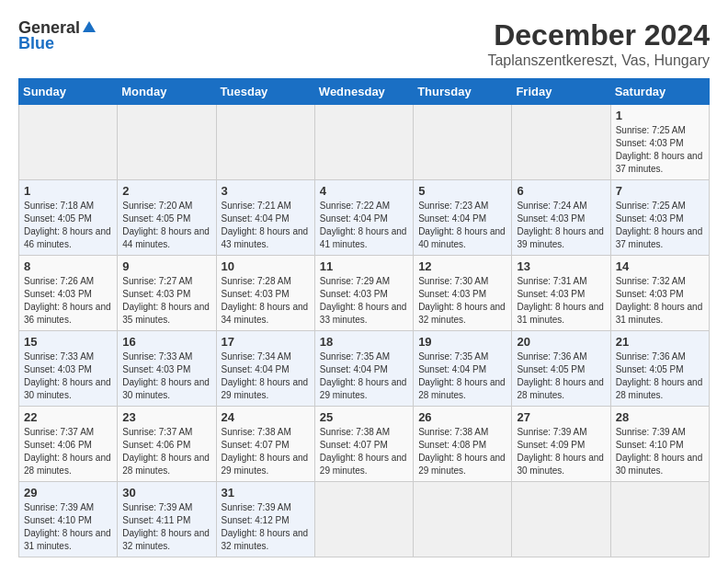  Describe the element at coordinates (68, 267) in the screenshot. I see `day-number: 8` at that location.